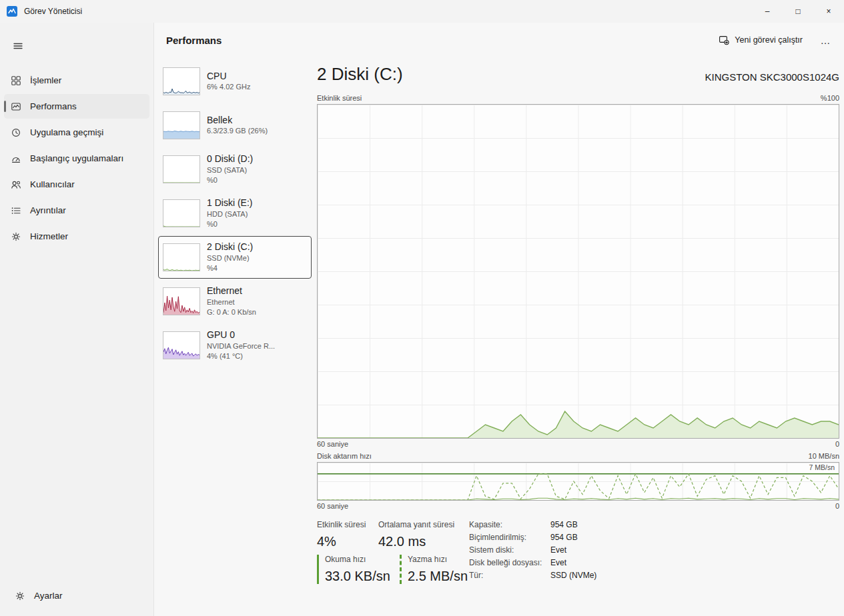 The height and width of the screenshot is (616, 844). I want to click on device-item-memory: Bellek 6.3/23.9 GB (26%), so click(235, 125).